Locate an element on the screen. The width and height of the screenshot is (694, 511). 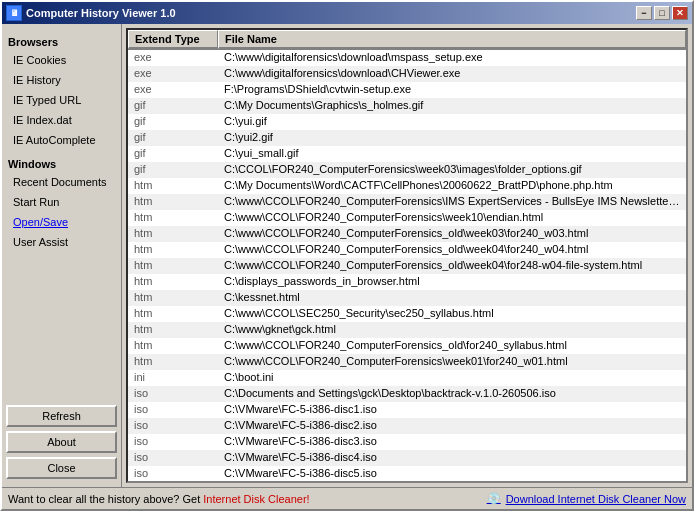
disk-cleaner-link-right: Download Internet Disk Cleaner Now is located at coordinates (596, 499).